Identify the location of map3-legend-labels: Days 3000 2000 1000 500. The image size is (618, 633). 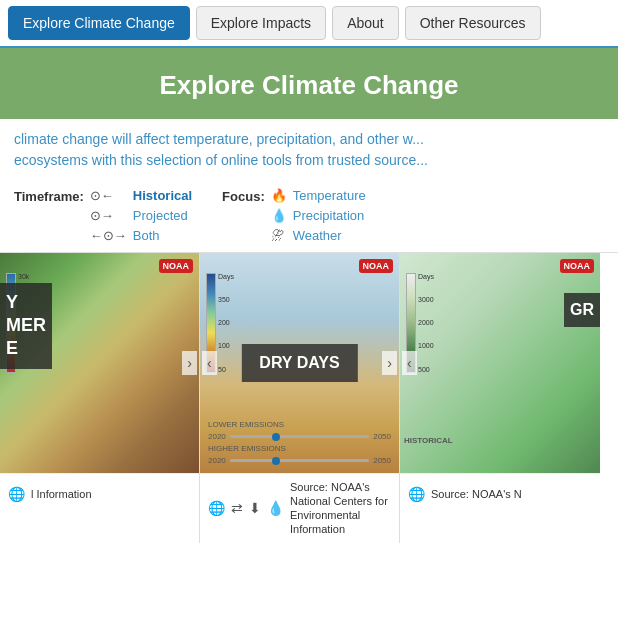
(426, 323).